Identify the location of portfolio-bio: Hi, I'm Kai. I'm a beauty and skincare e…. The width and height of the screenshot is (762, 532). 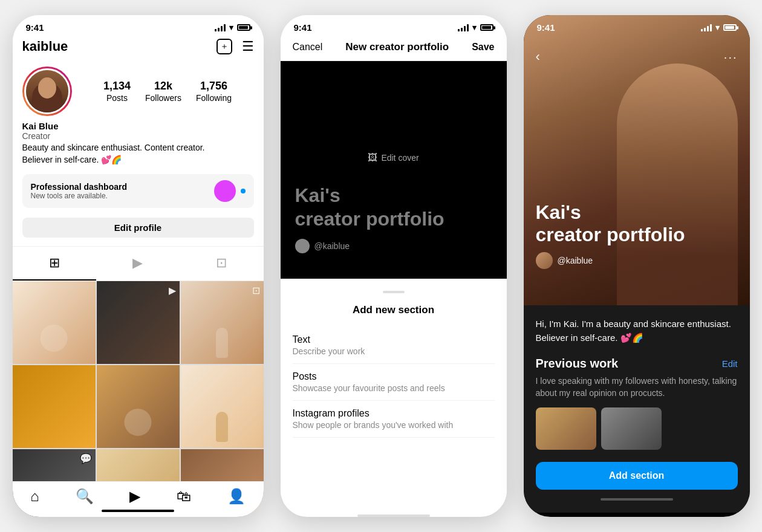
(637, 331).